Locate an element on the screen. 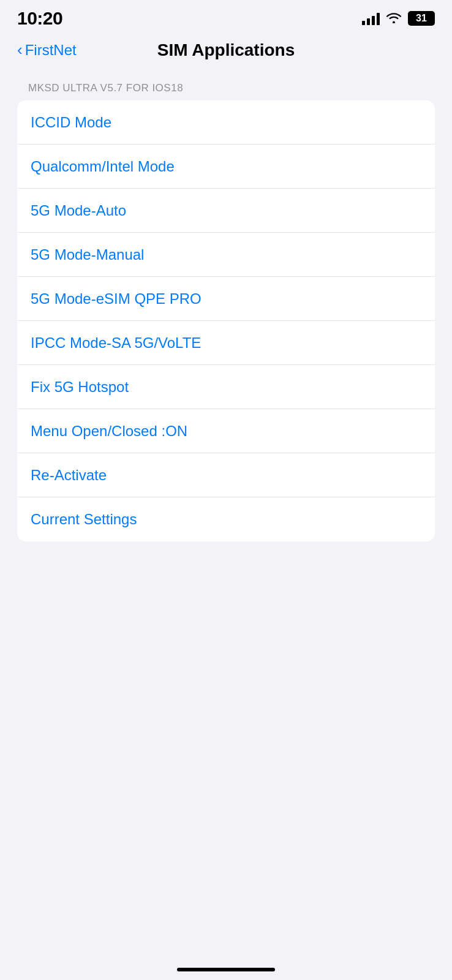  list-item-label: Fix 5G Hotspot is located at coordinates (80, 387).